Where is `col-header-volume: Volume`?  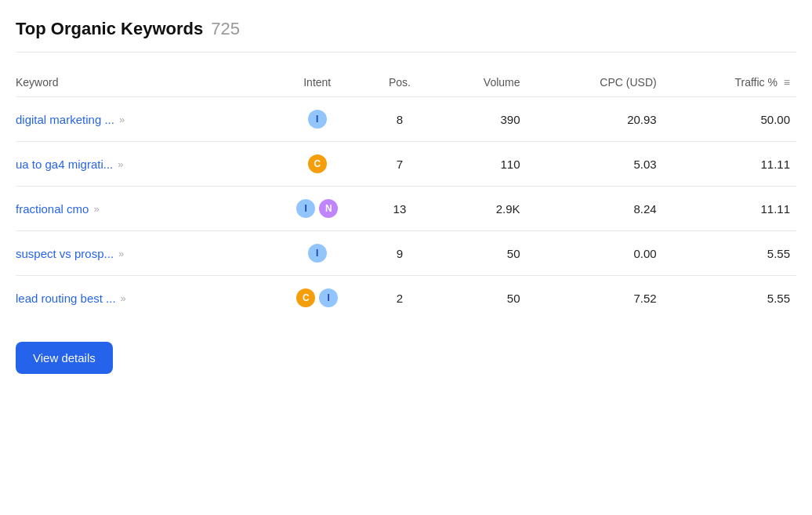 col-header-volume: Volume is located at coordinates (480, 83).